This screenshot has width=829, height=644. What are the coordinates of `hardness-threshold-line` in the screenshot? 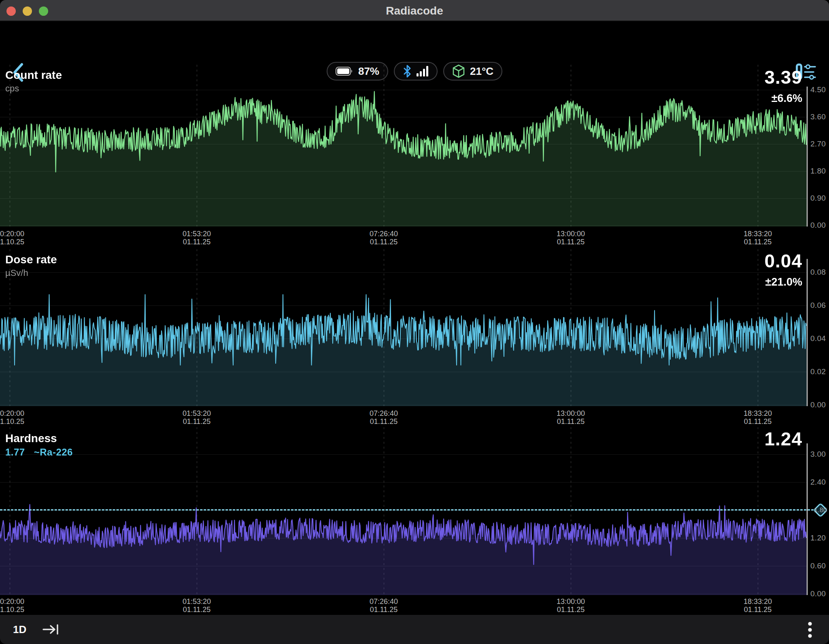 It's located at (407, 510).